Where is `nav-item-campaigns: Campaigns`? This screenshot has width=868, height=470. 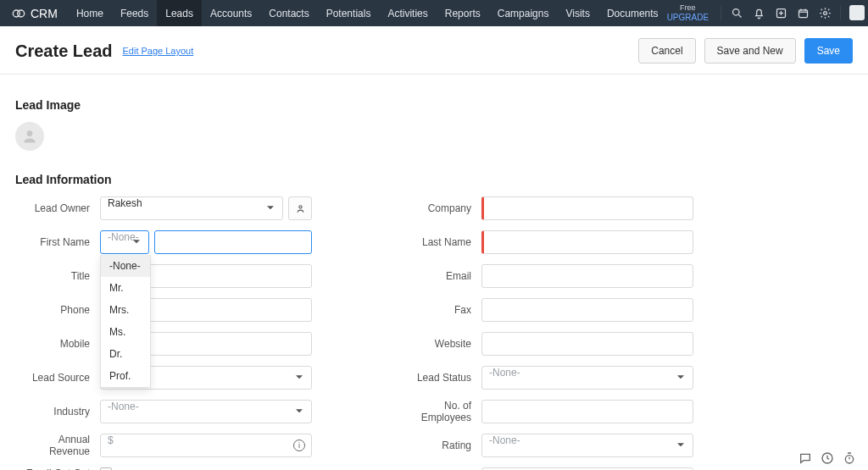
nav-item-campaigns: Campaigns is located at coordinates (524, 14).